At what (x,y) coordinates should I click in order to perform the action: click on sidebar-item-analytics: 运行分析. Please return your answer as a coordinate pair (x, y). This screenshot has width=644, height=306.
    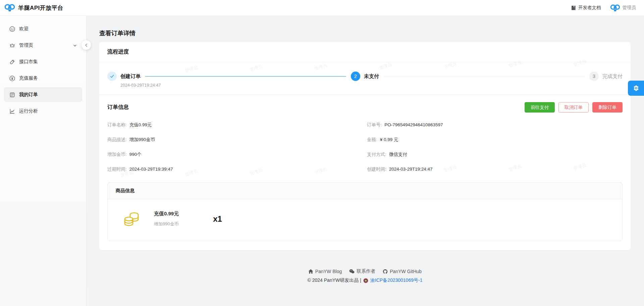
    Looking at the image, I should click on (43, 111).